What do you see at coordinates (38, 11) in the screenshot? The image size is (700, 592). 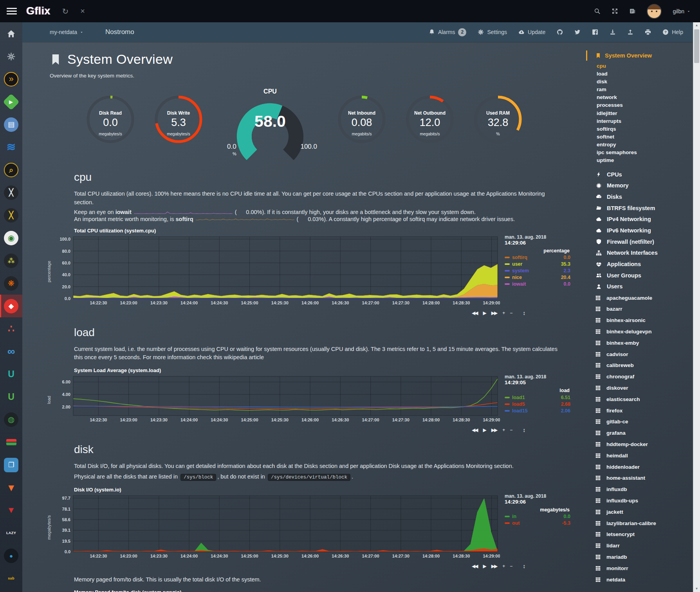 I see `app-logo: Gflix` at bounding box center [38, 11].